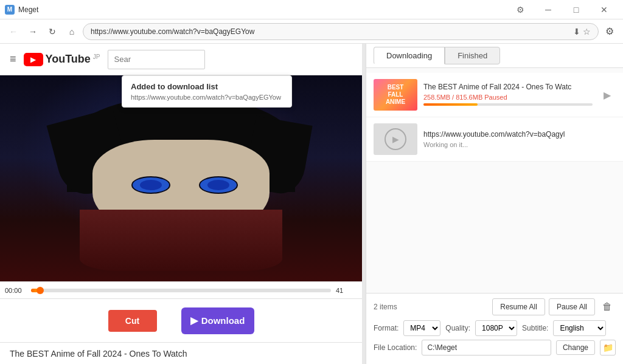  Describe the element at coordinates (395, 95) in the screenshot. I see `thumbnail-image-1: BESTFALLANIME` at that location.